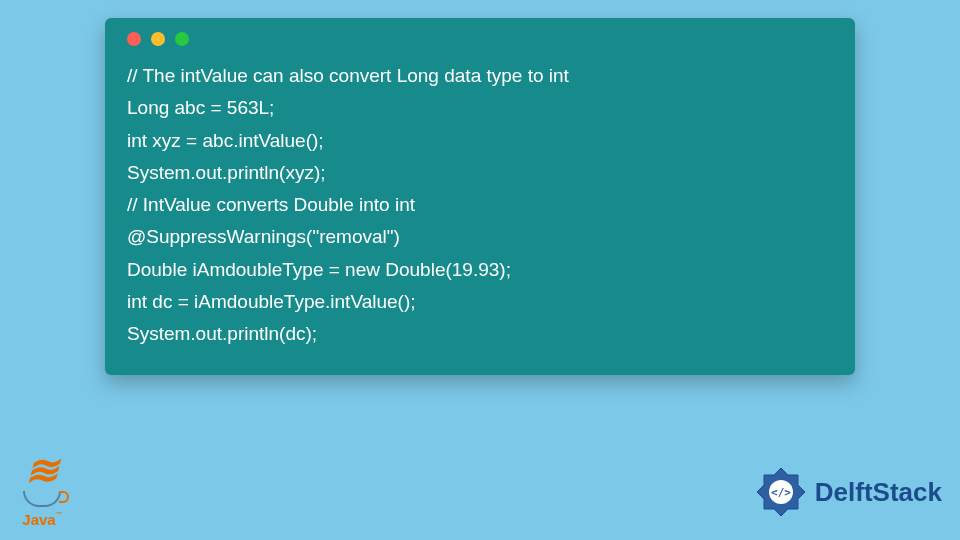 The image size is (960, 540). Describe the element at coordinates (42, 520) in the screenshot. I see `java-logo-text: Java™` at that location.